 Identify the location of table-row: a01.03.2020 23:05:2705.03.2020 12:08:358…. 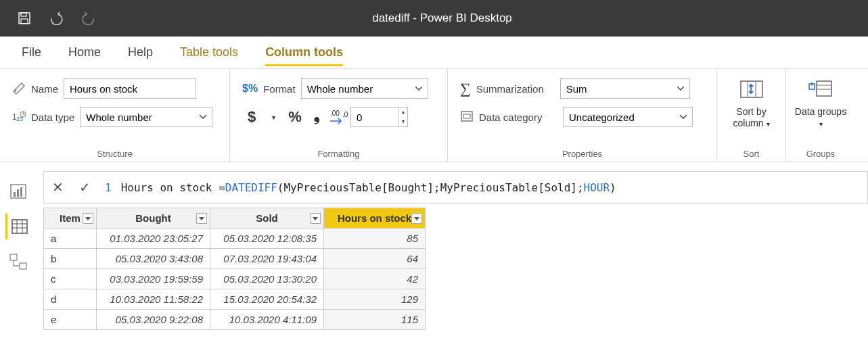
(235, 239).